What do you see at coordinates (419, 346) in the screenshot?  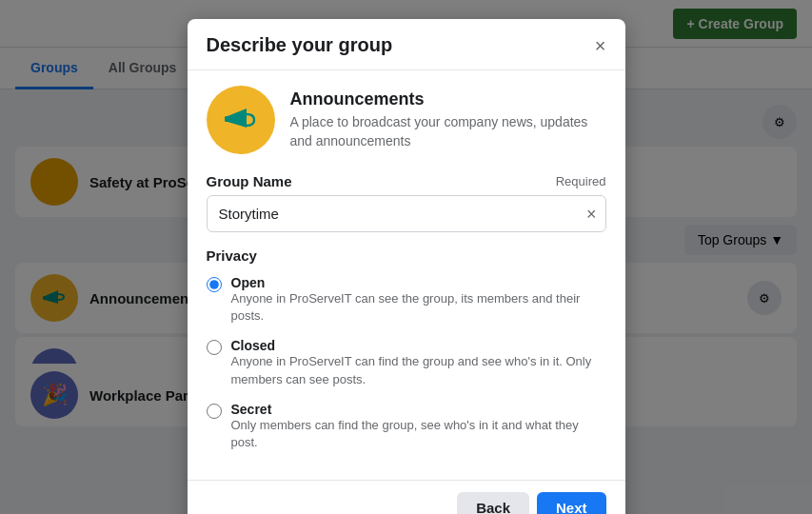 I see `privacy-closed-label: Closed` at bounding box center [419, 346].